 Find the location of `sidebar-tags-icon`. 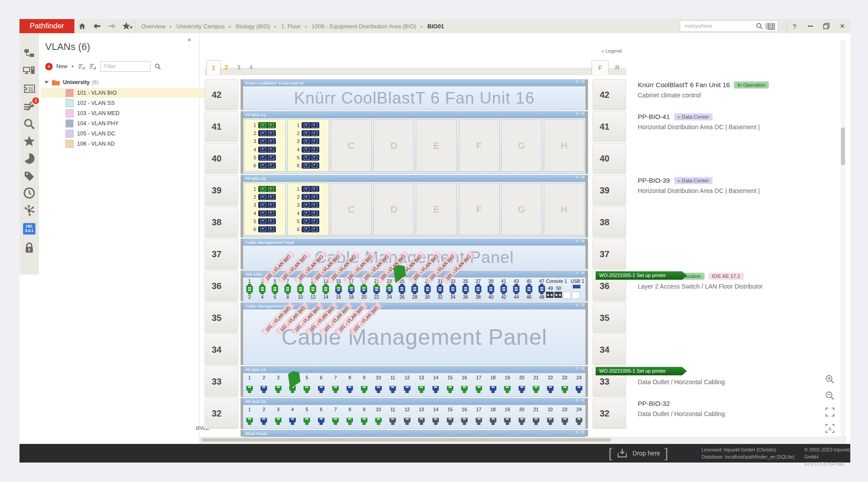

sidebar-tags-icon is located at coordinates (29, 176).